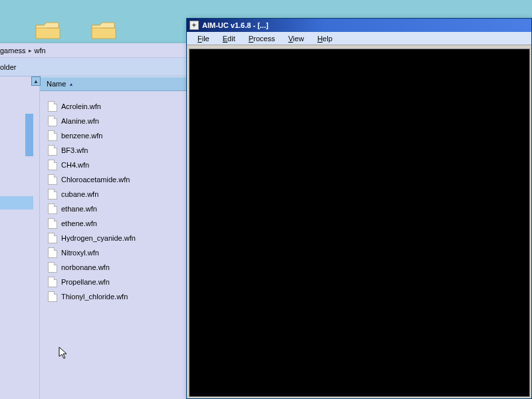  Describe the element at coordinates (113, 136) in the screenshot. I see `list-item: benzene.wfn` at that location.